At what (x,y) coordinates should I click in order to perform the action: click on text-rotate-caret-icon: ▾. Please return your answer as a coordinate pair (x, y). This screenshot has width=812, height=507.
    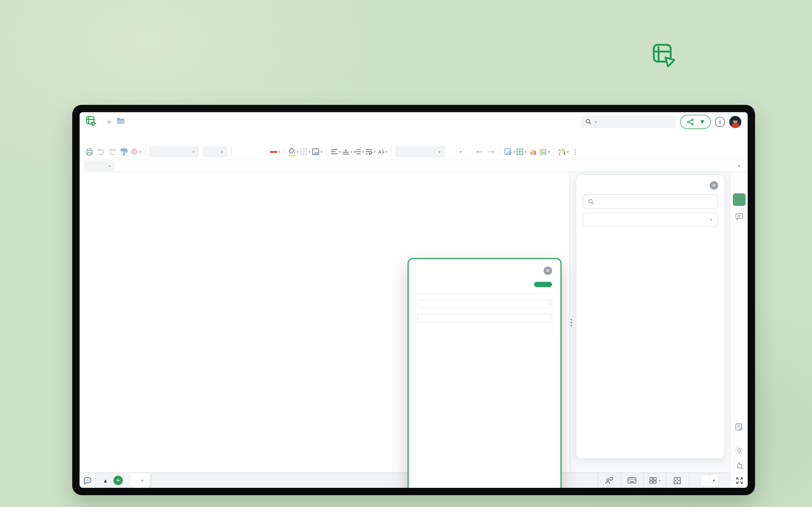
    Looking at the image, I should click on (386, 152).